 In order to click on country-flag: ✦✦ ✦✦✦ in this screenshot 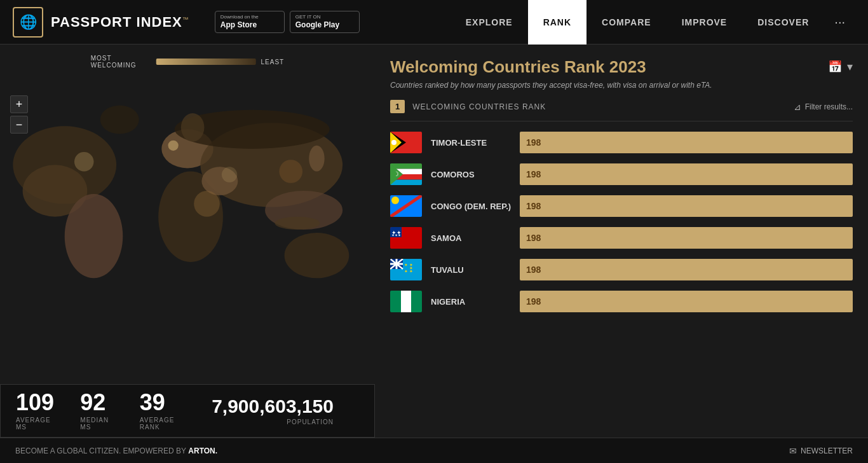, I will do `click(406, 238)`.